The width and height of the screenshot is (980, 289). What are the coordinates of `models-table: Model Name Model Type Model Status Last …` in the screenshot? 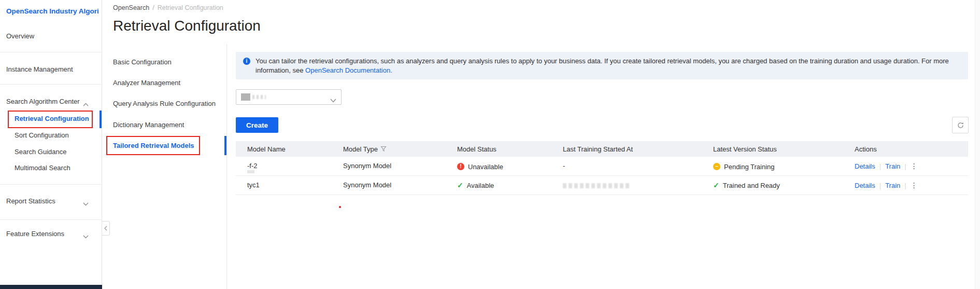 It's located at (602, 168).